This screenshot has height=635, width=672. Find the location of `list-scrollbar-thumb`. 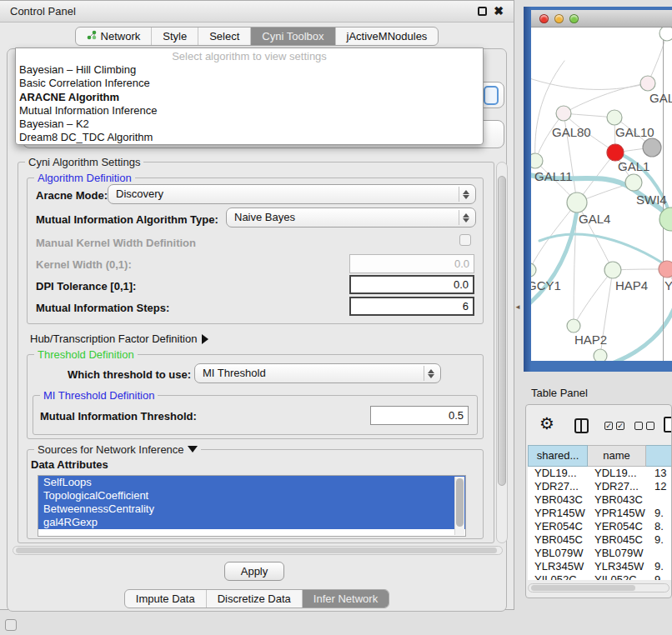

list-scrollbar-thumb is located at coordinates (460, 502).